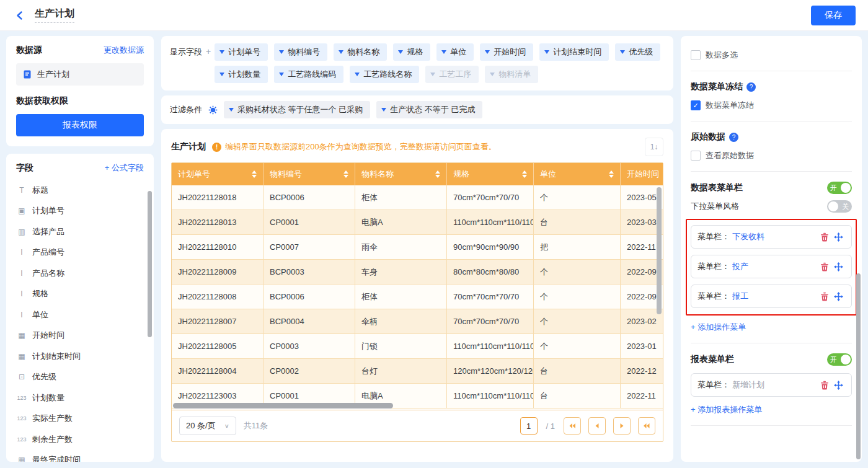 The image size is (868, 468). I want to click on field-item-实际生产数: 123实际生产数, so click(80, 419).